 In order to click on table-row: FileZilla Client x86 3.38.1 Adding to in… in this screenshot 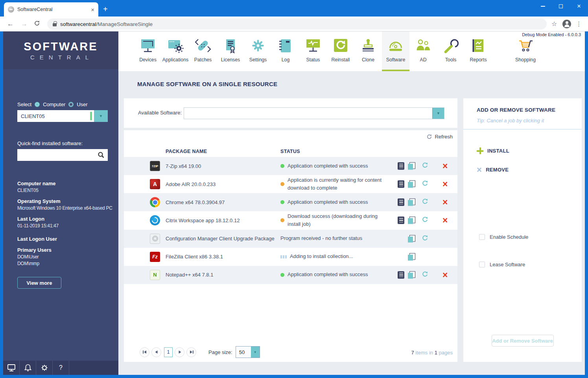, I will do `click(291, 257)`.